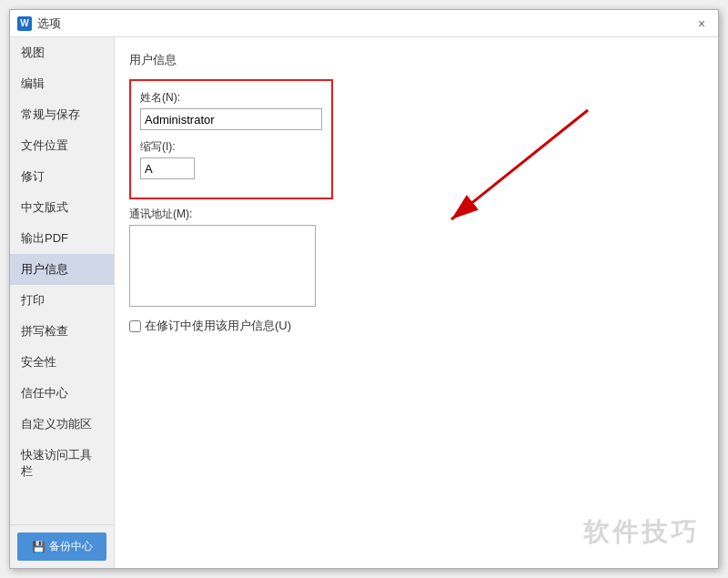  What do you see at coordinates (62, 53) in the screenshot?
I see `sidebar-item-view: 视图` at bounding box center [62, 53].